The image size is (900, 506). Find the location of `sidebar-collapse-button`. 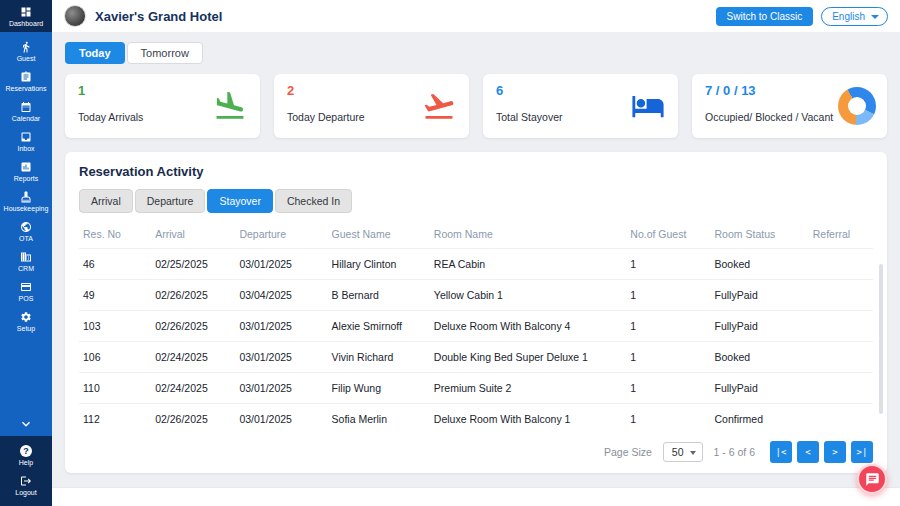

sidebar-collapse-button is located at coordinates (26, 424).